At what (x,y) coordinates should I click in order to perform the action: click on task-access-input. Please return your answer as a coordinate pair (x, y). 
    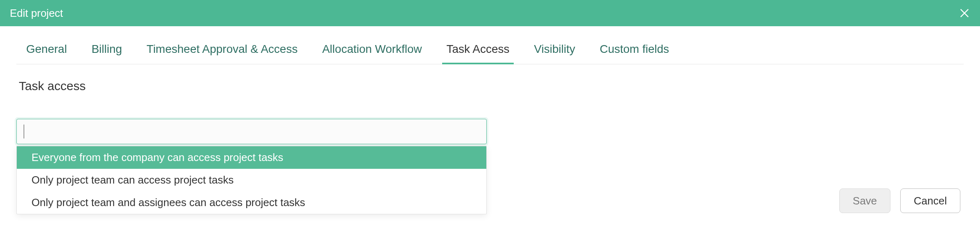
    Looking at the image, I should click on (252, 132).